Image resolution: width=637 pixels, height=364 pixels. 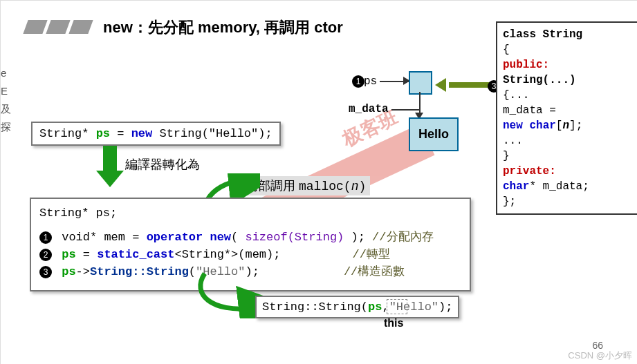 I want to click on curve-arrow-down-icon, so click(x=225, y=294).